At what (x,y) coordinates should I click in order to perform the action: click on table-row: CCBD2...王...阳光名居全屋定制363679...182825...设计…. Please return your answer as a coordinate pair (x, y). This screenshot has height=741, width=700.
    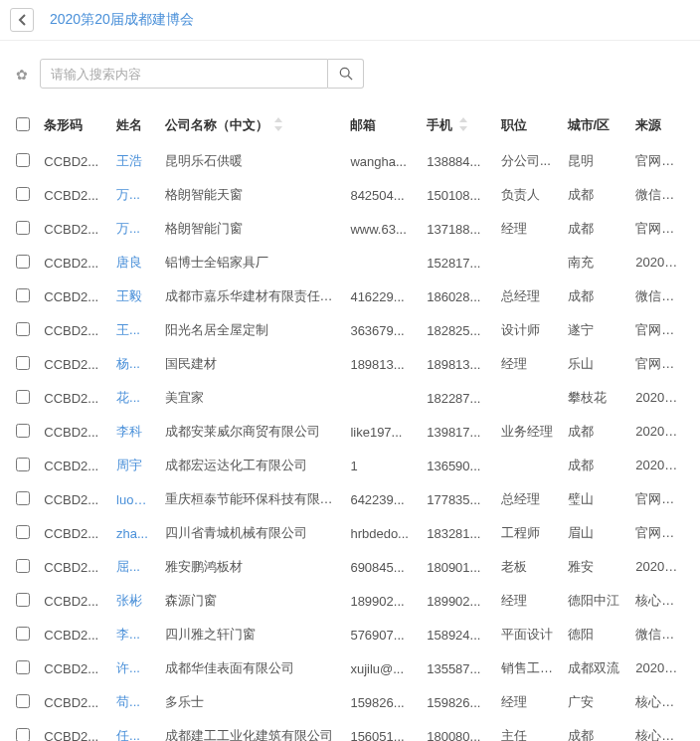
    Looking at the image, I should click on (350, 330).